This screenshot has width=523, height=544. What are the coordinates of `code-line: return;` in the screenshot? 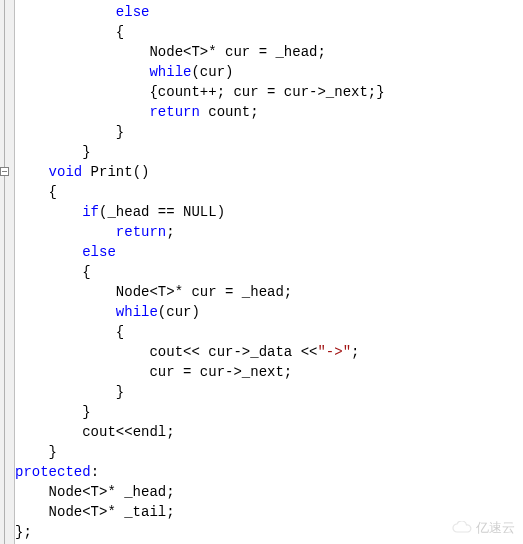 It's located at (200, 232).